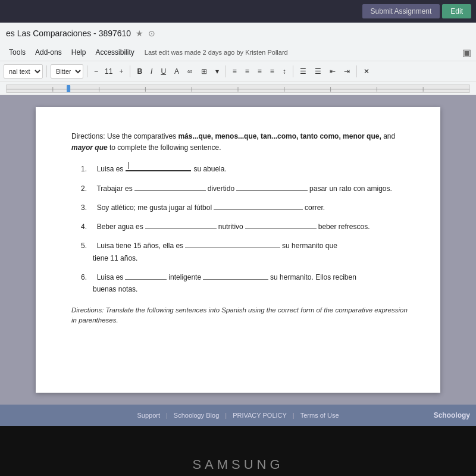  I want to click on indent-more-button: ⇥, so click(347, 71).